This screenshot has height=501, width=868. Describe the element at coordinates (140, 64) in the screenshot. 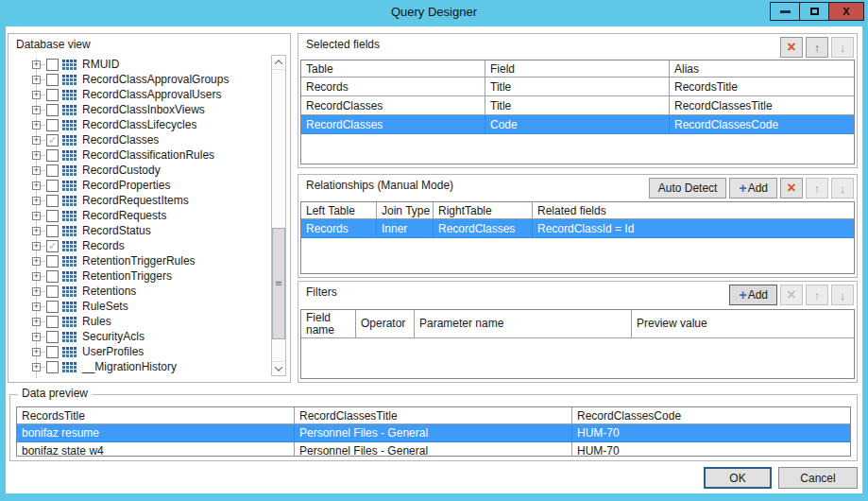

I see `tree-item: +RMUID` at that location.